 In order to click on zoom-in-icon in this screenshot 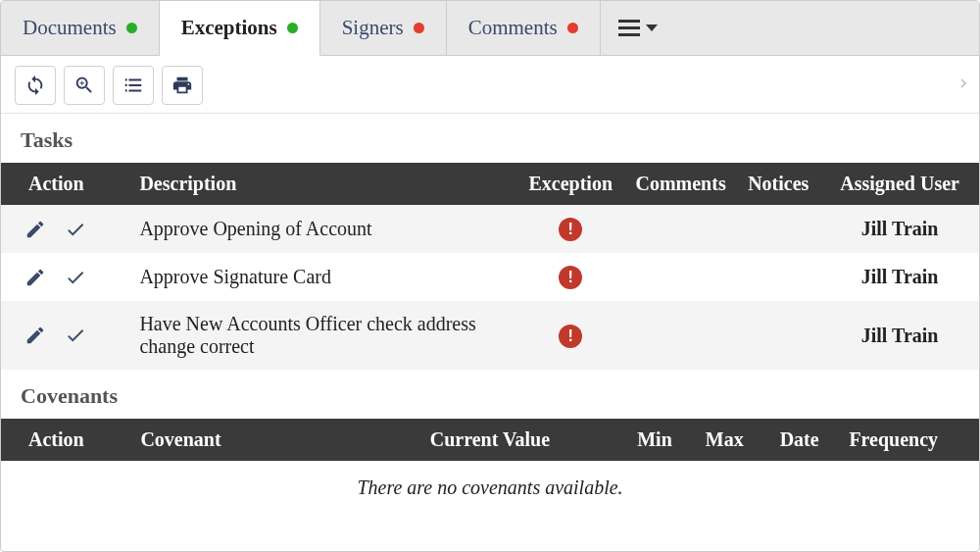, I will do `click(84, 85)`.